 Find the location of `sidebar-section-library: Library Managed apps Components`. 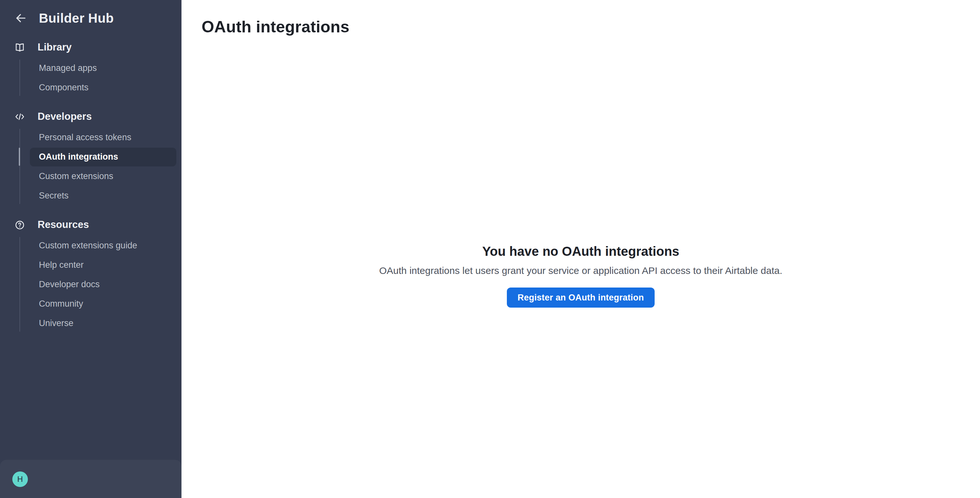

sidebar-section-library: Library Managed apps Components is located at coordinates (91, 68).